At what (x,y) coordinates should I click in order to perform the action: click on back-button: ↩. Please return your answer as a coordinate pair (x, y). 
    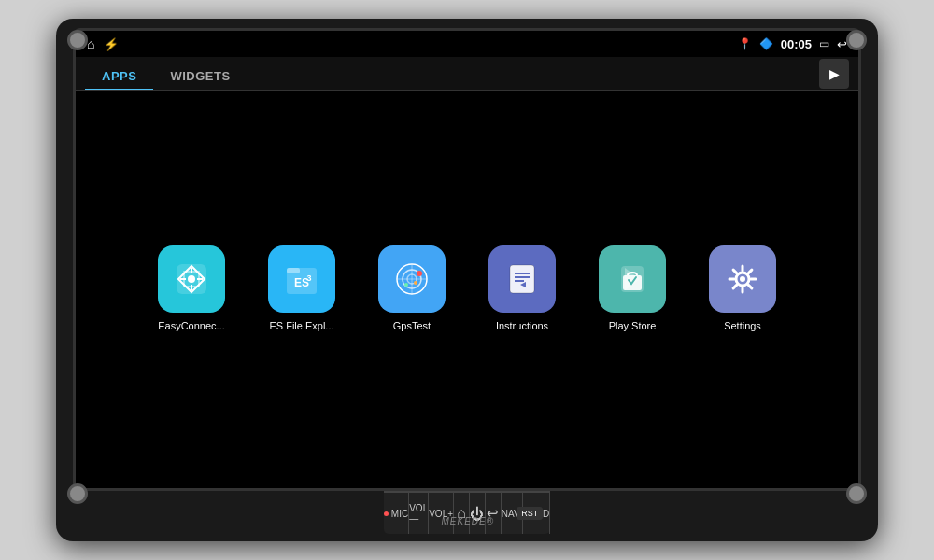
    Looking at the image, I should click on (493, 513).